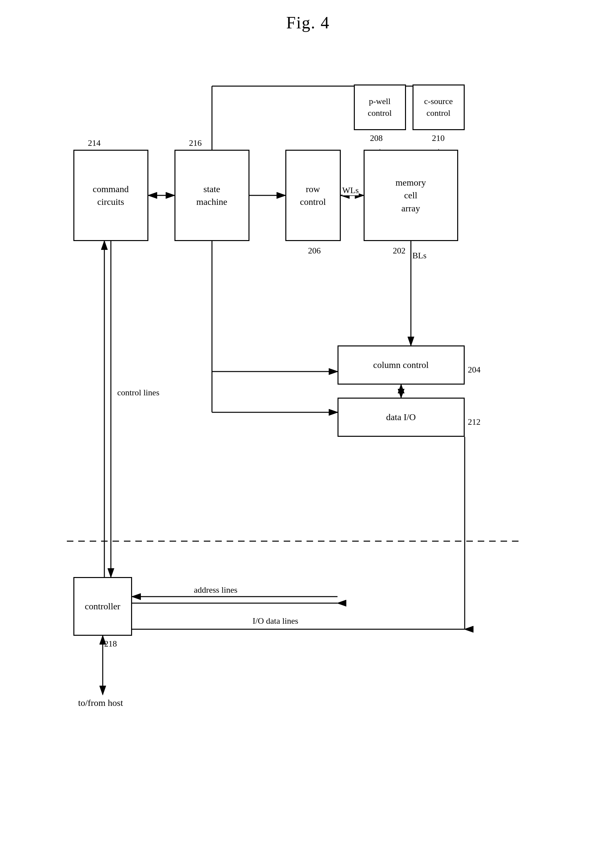  Describe the element at coordinates (212, 196) in the screenshot. I see `state-machine-box: statemachine` at that location.